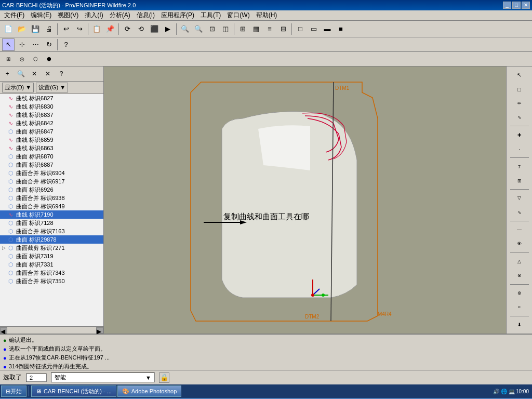 This screenshot has width=532, height=399. Describe the element at coordinates (41, 16) in the screenshot. I see `menu-edit: 编辑(E)` at that location.